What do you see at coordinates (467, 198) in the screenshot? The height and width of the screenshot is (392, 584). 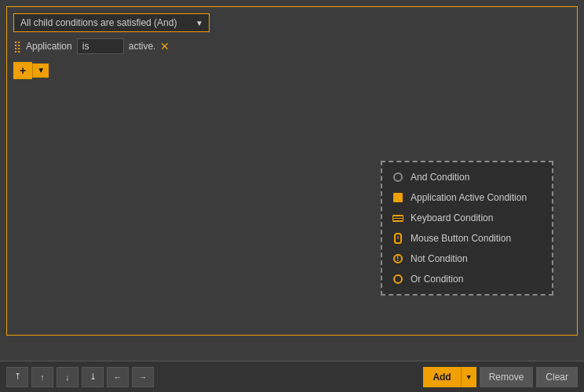 I see `menu-item-application-active: Application Active Condition` at bounding box center [467, 198].